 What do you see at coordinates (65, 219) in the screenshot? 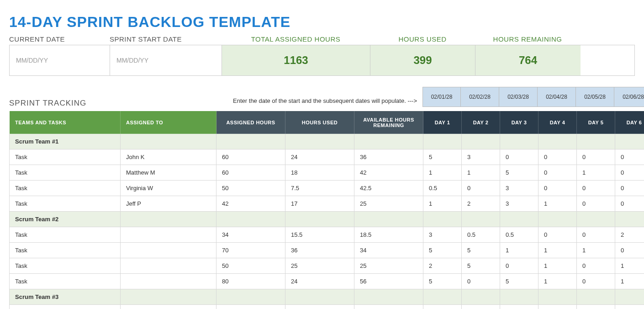
I see `team-name-cell: Scrum Team #2` at bounding box center [65, 219].